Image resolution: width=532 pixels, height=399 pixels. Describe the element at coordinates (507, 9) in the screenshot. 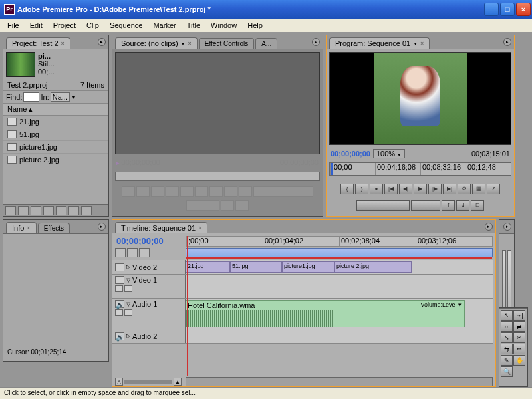

I see `maximize-button: □` at that location.